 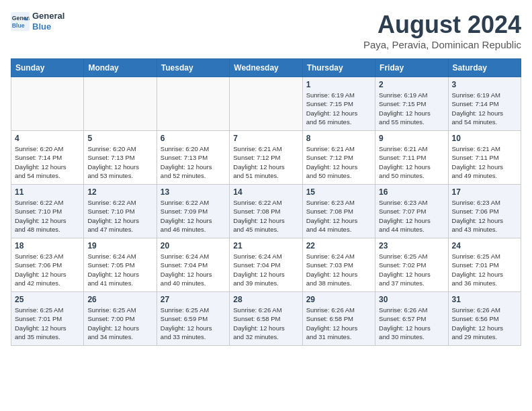 What do you see at coordinates (485, 246) in the screenshot?
I see `day-number: 24` at bounding box center [485, 246].